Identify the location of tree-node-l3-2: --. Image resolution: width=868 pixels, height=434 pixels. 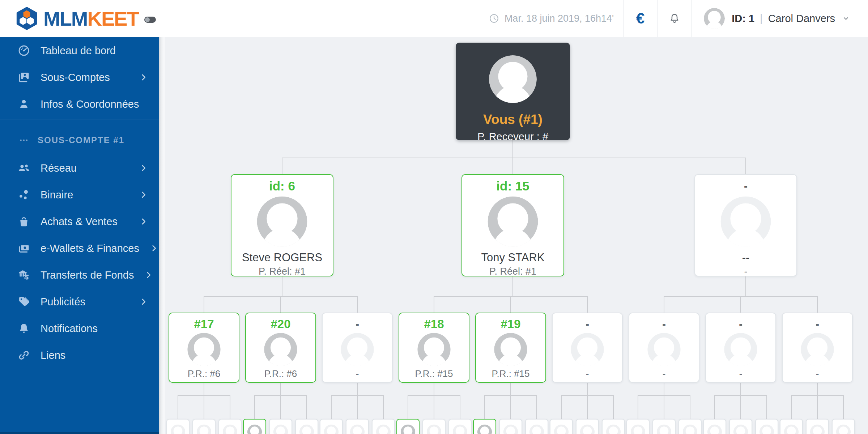
(357, 348).